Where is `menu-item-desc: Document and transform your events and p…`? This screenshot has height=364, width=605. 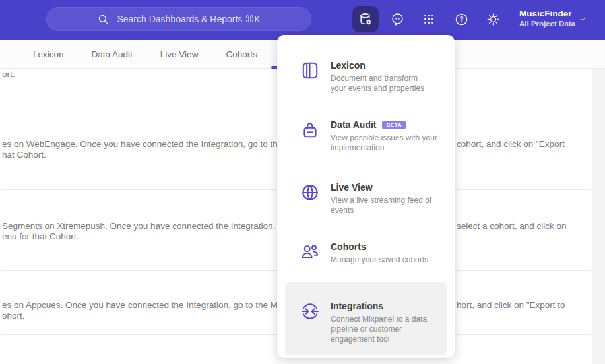
menu-item-desc: Document and transform your events and p… is located at coordinates (377, 84).